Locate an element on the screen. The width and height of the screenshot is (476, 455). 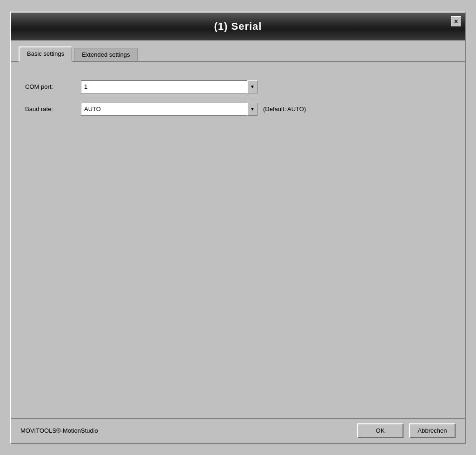
footer: MOVITOOLS®-MotionStudio OK Abbrechen is located at coordinates (238, 430).